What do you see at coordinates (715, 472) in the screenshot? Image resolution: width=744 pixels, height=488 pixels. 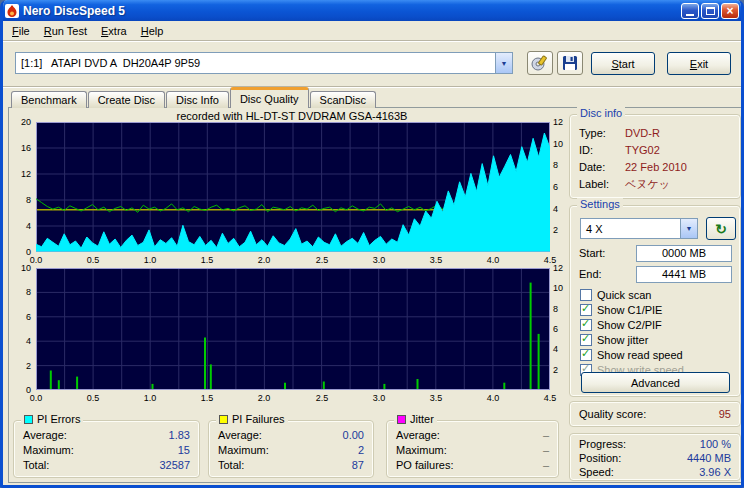 I see `speed-value: 3.96 X` at bounding box center [715, 472].